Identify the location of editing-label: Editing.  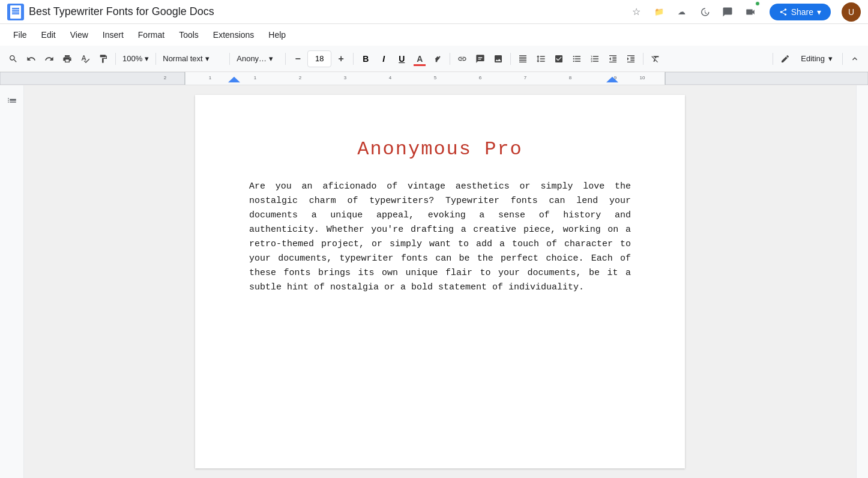
(813, 59).